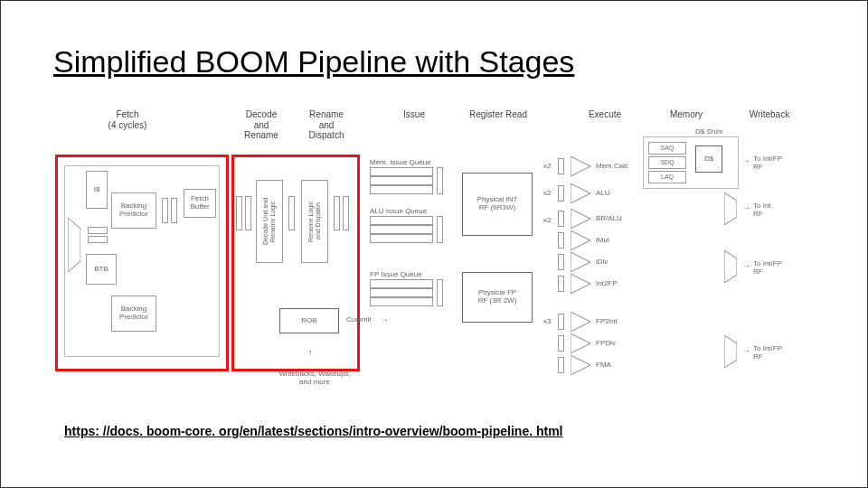 The height and width of the screenshot is (488, 868). I want to click on alu-issue-row2, so click(401, 230).